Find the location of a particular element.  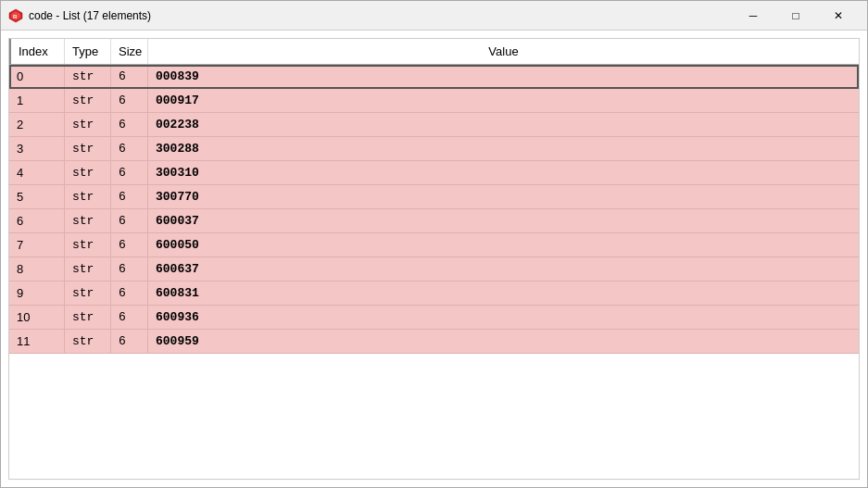

table-row: 8str6600637 is located at coordinates (434, 269).